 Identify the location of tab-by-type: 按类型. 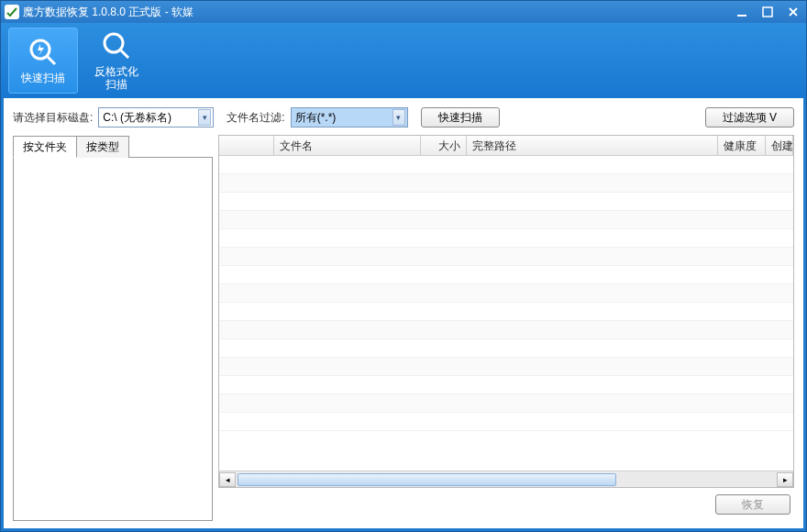
(103, 147).